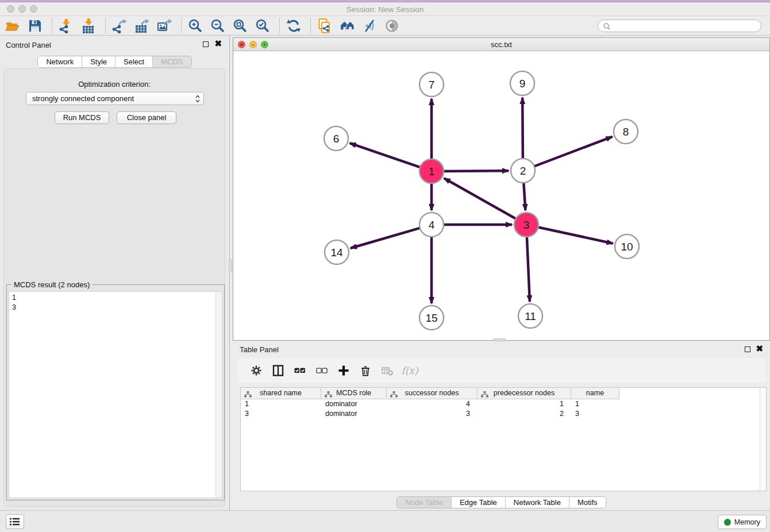 Image resolution: width=770 pixels, height=532 pixels. What do you see at coordinates (522, 83) in the screenshot?
I see `graph-node-9: 9` at bounding box center [522, 83].